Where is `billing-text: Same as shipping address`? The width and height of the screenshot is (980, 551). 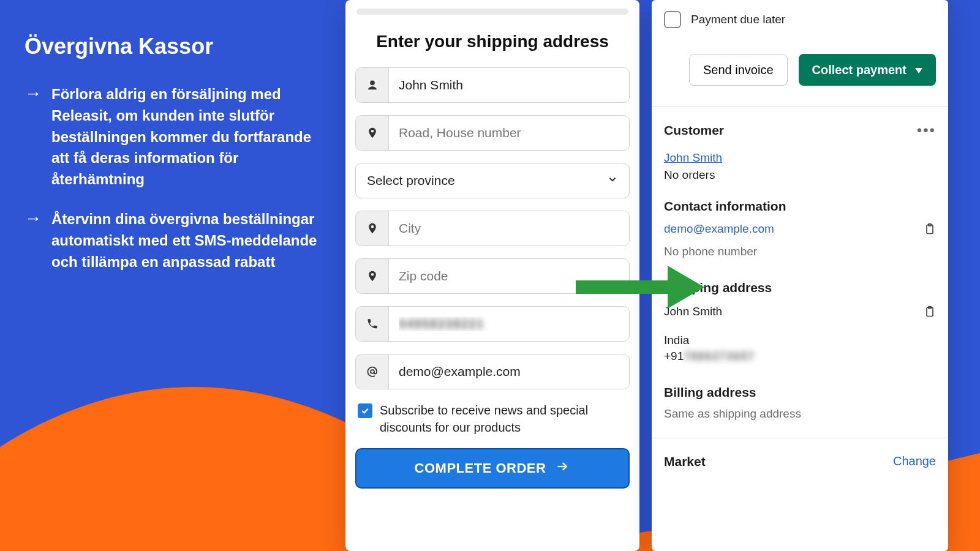
billing-text: Same as shipping address is located at coordinates (800, 414).